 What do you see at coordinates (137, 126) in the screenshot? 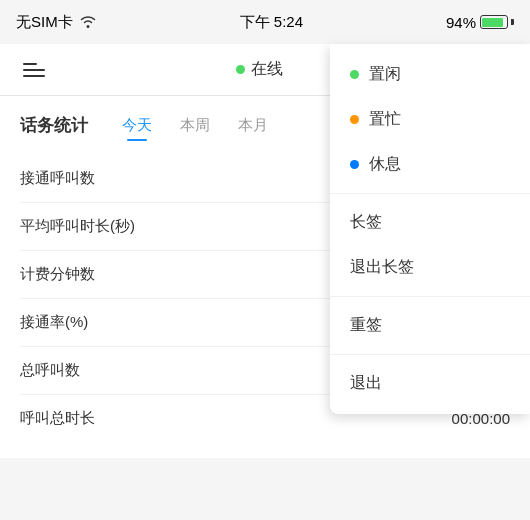
I see `tab-today: 今天` at bounding box center [137, 126].